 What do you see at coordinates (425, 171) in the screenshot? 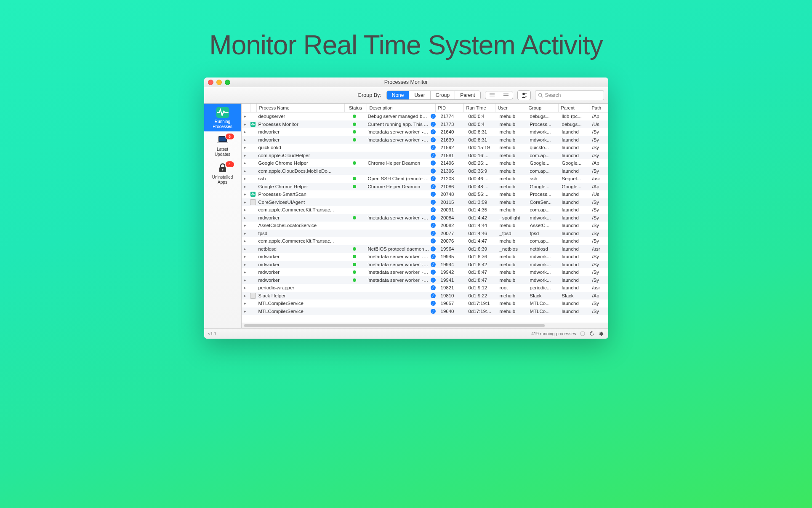
I see `table-row: ▸com.apple.CloudDocs.MobileDo...i213960d…` at bounding box center [425, 171].